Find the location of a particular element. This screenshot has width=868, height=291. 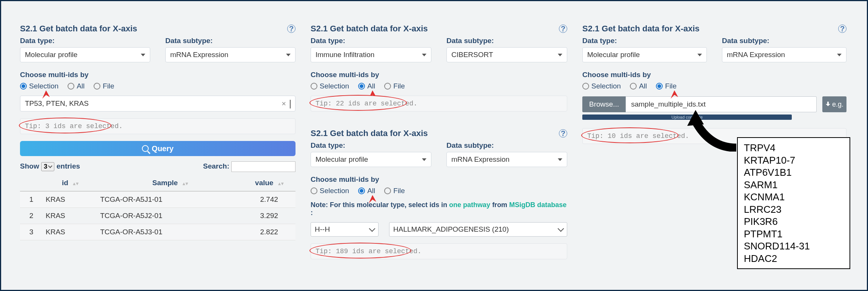

download-icon is located at coordinates (828, 104).